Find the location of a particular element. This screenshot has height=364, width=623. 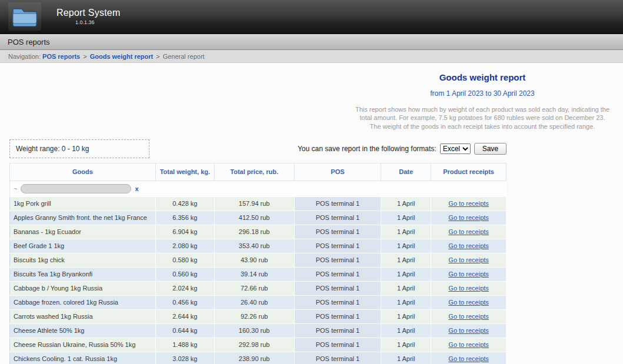

weight-cell: 1.488 kg is located at coordinates (185, 345).